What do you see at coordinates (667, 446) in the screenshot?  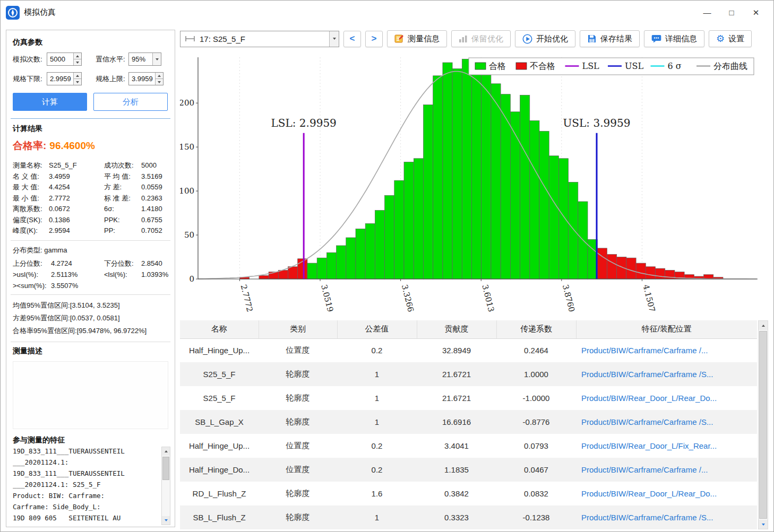 I see `cell-location-link: Product/BIW/Rear_Door_L/Fix_Rear...` at bounding box center [667, 446].